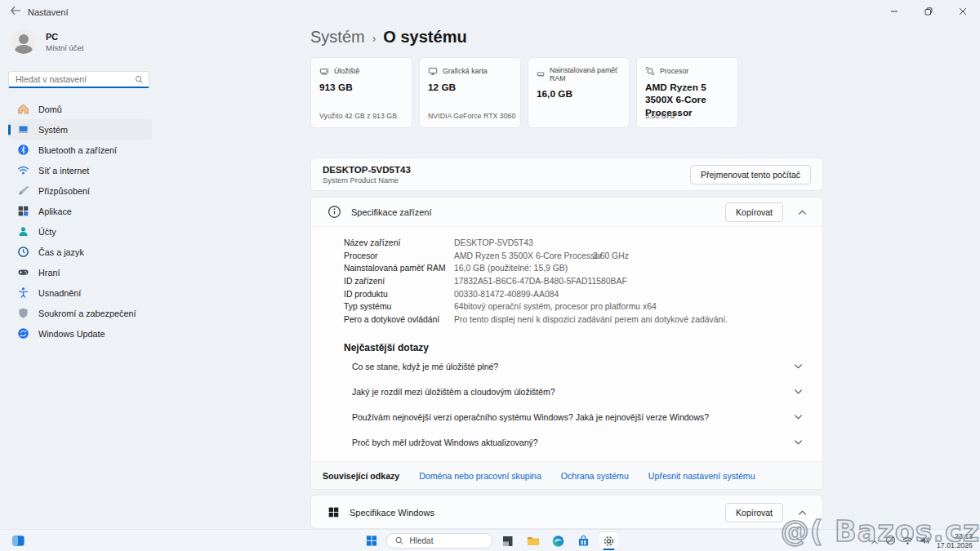 This screenshot has width=980, height=551. Describe the element at coordinates (80, 333) in the screenshot. I see `sidebar-item-windows-update: Windows Update` at that location.